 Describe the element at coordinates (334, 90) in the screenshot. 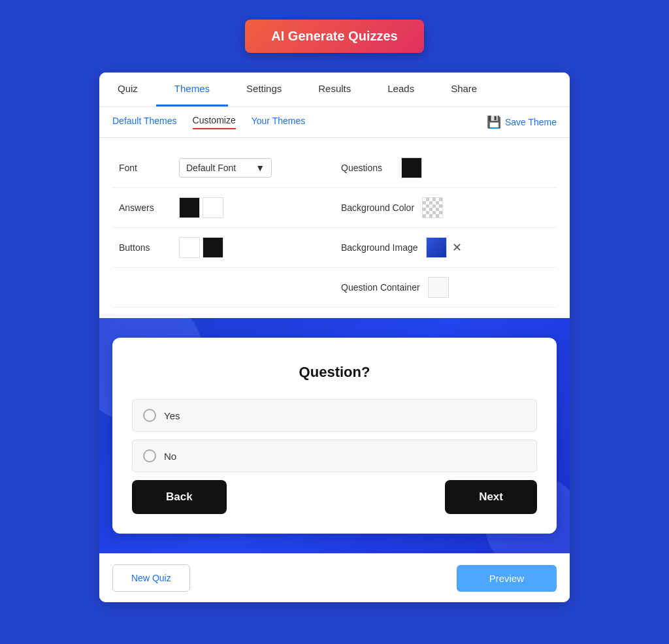

I see `tab-bar: Quiz Themes Settings Results Leads Share` at that location.